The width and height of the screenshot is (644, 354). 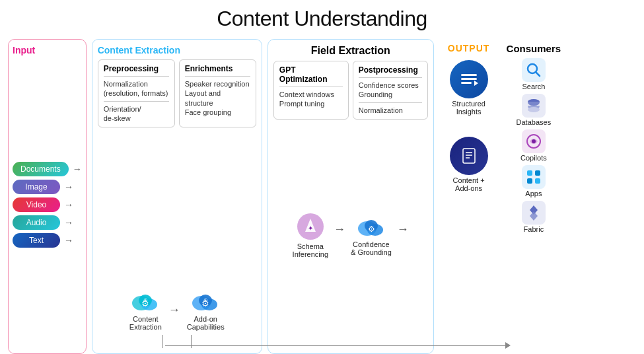 What do you see at coordinates (403, 230) in the screenshot?
I see `flow-arrow-3: →` at bounding box center [403, 230].